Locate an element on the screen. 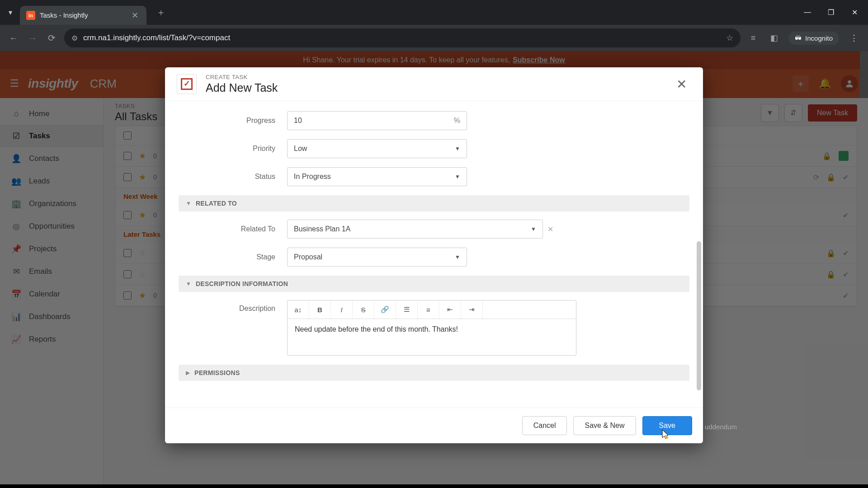 Image resolution: width=868 pixels, height=488 pixels. maximize-icon: ❐ is located at coordinates (831, 13).